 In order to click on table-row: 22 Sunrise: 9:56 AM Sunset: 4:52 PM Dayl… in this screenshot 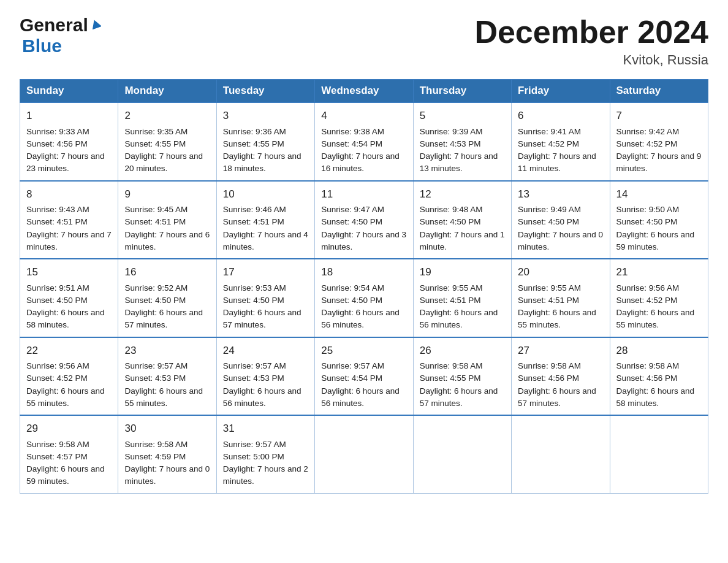, I will do `click(69, 377)`.